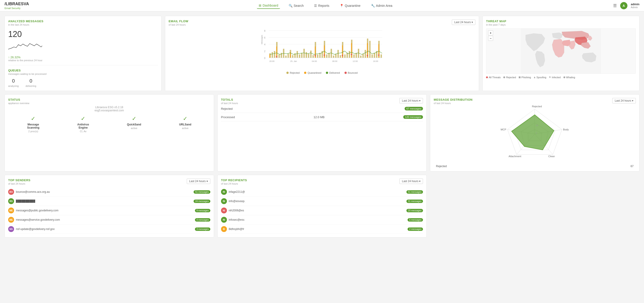 This screenshot has height=303, width=644. I want to click on check-label-1: MessageScanning, so click(33, 126).